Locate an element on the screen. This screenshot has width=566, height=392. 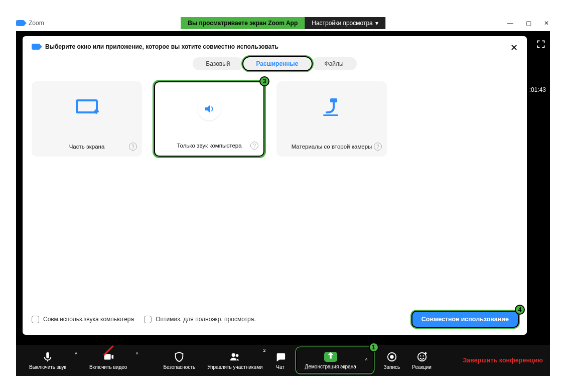
checkbox-label: Совм.использ.звука компьютера is located at coordinates (88, 319).